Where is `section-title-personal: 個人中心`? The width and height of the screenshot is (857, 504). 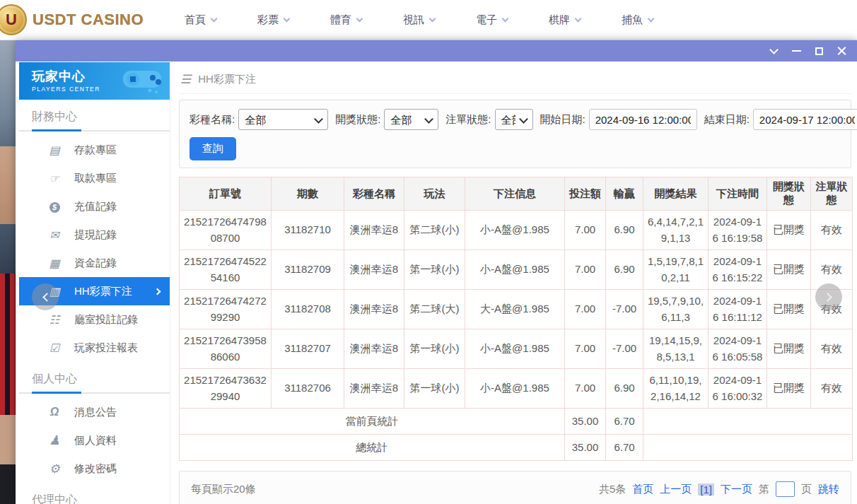 section-title-personal: 個人中心 is located at coordinates (95, 377).